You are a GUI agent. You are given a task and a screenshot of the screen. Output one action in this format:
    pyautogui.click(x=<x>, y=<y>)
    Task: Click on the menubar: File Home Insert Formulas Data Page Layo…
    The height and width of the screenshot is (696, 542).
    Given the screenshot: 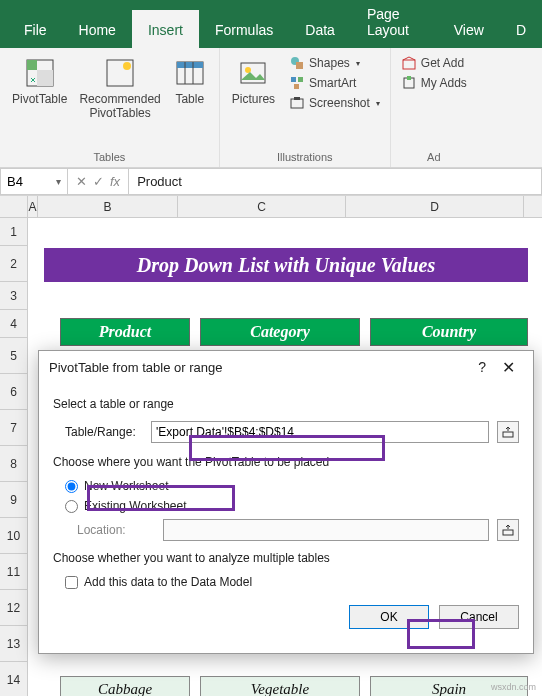 What is the action you would take?
    pyautogui.click(x=271, y=24)
    